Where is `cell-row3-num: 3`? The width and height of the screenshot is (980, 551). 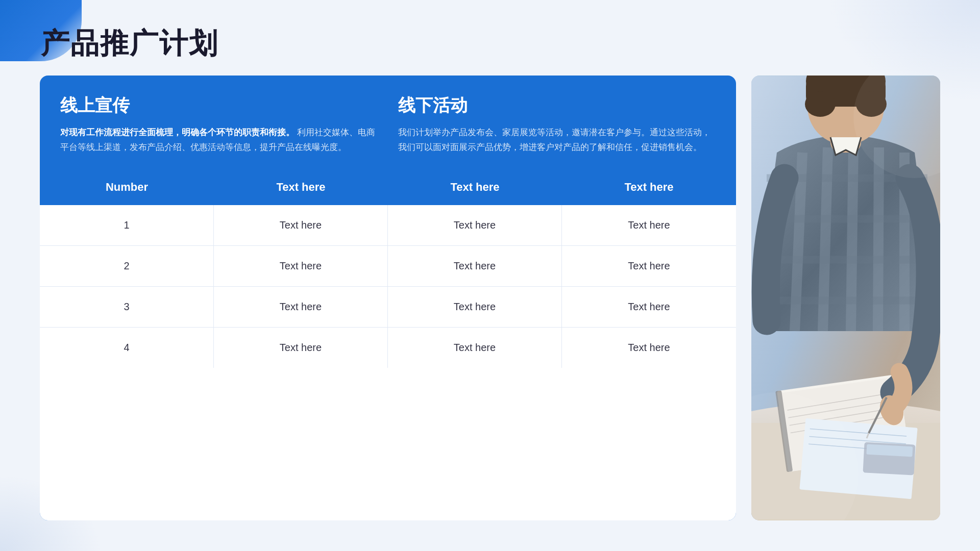 cell-row3-num: 3 is located at coordinates (127, 307).